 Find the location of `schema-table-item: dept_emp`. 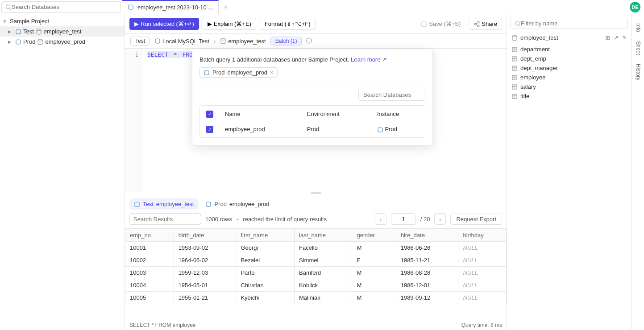

schema-table-item: dept_emp is located at coordinates (569, 59).